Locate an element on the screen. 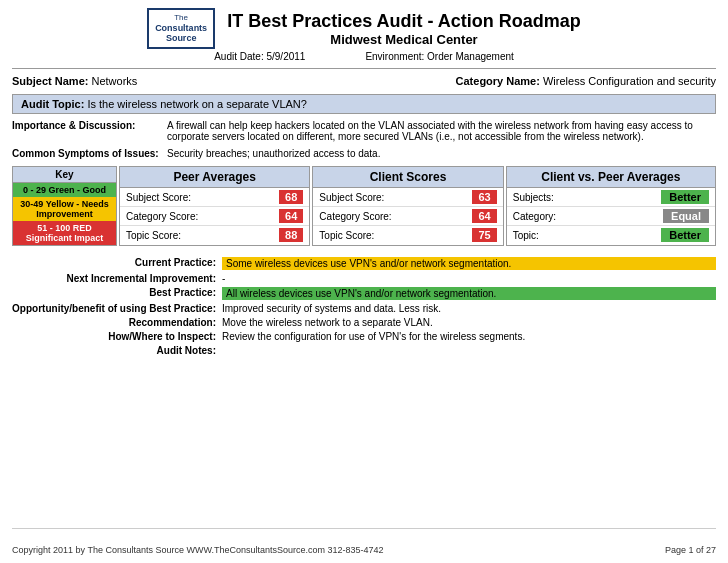 The width and height of the screenshot is (728, 563). recommendation-label: Recommendation: is located at coordinates (117, 322).